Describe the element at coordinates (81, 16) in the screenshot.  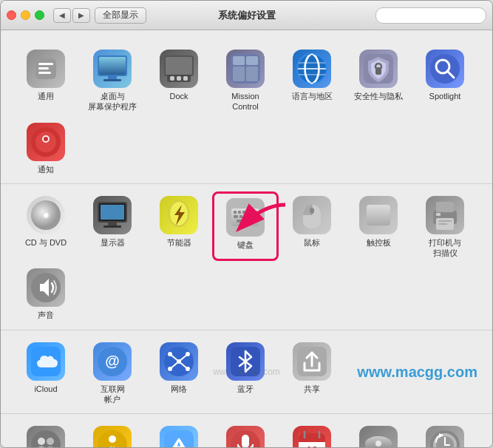
I see `forward-button: ▶` at that location.